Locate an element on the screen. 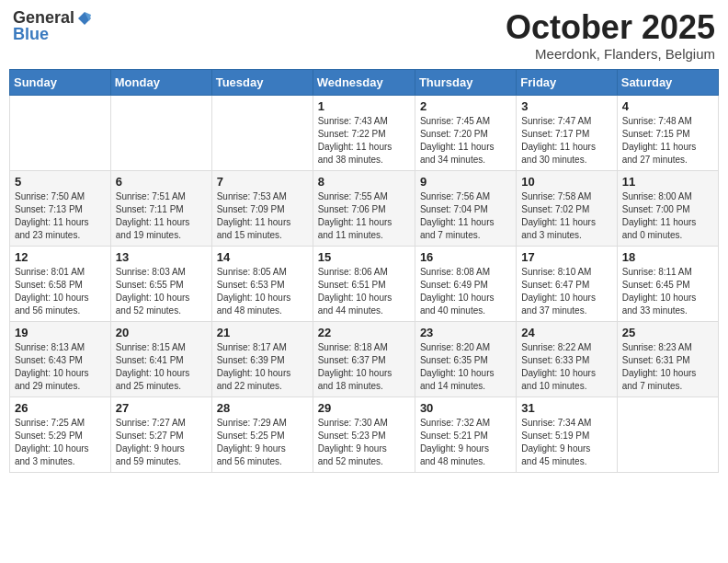 This screenshot has width=728, height=563. day-info: Sunrise: 8:10 AM Sunset: 6:47 PM Dayligh… is located at coordinates (566, 292).